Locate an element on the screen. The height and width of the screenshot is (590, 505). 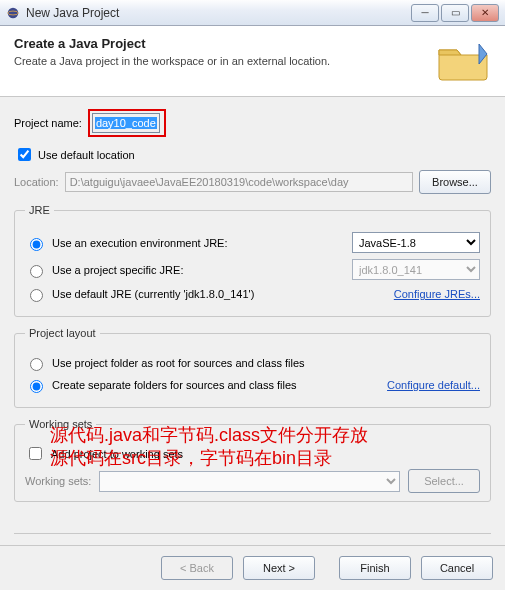
banner-subheading: Create a Java project in the workspace o… is located at coordinates (220, 61).